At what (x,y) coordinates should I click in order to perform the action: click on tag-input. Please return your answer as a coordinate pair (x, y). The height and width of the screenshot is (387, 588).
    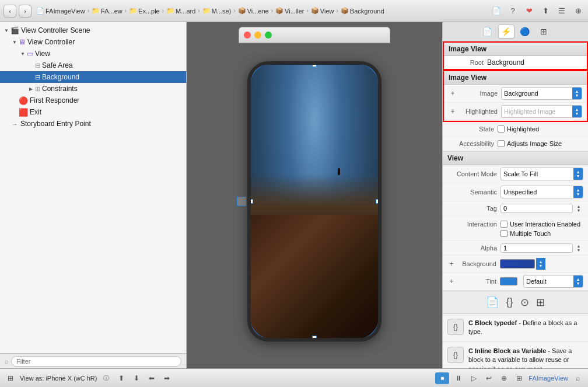
    Looking at the image, I should click on (537, 208).